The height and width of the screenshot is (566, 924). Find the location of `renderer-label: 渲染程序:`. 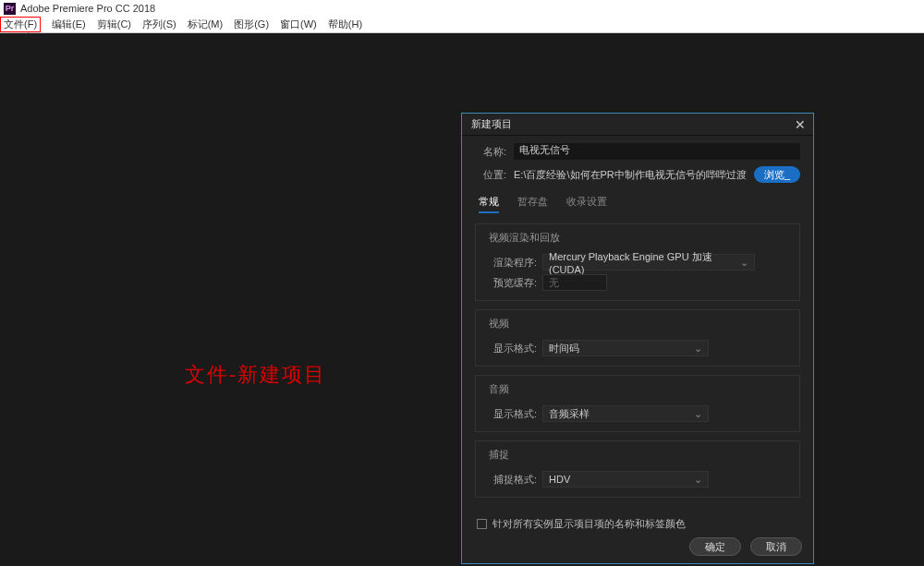

renderer-label: 渲染程序: is located at coordinates (511, 262).